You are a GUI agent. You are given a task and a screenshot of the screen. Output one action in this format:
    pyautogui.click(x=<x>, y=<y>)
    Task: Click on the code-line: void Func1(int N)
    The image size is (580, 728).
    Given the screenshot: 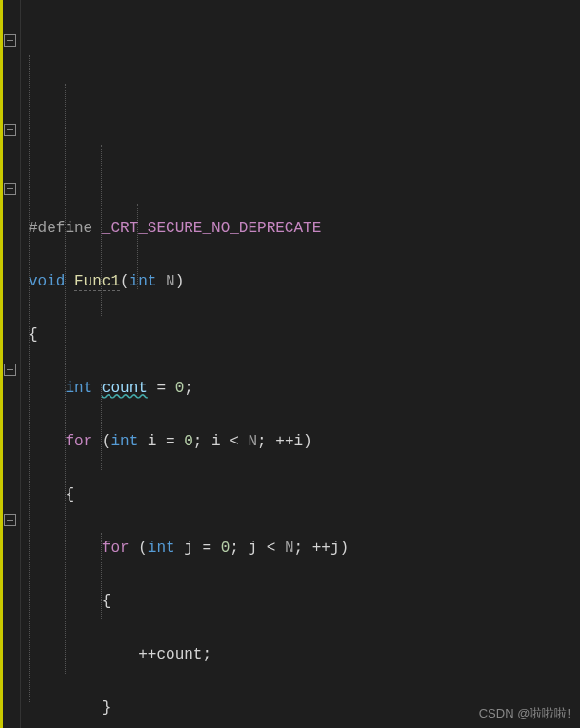 What is the action you would take?
    pyautogui.click(x=305, y=282)
    